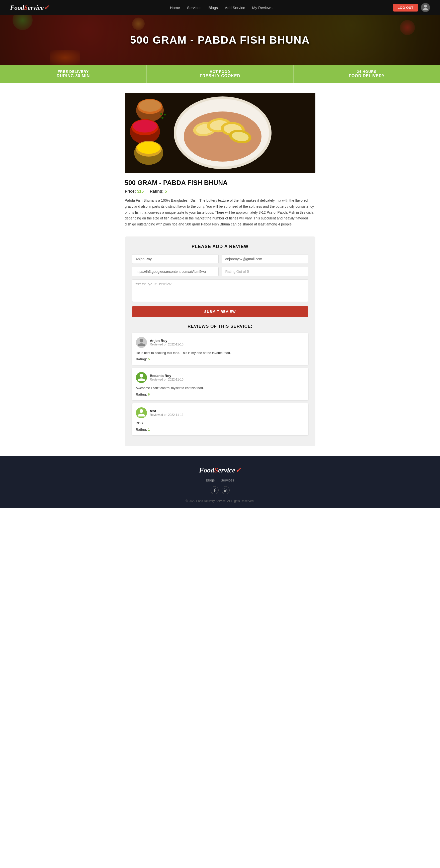 The image size is (440, 868). Describe the element at coordinates (220, 377) in the screenshot. I see `review-header: Bedanta Roy Reviewed on 2022-11-10` at that location.